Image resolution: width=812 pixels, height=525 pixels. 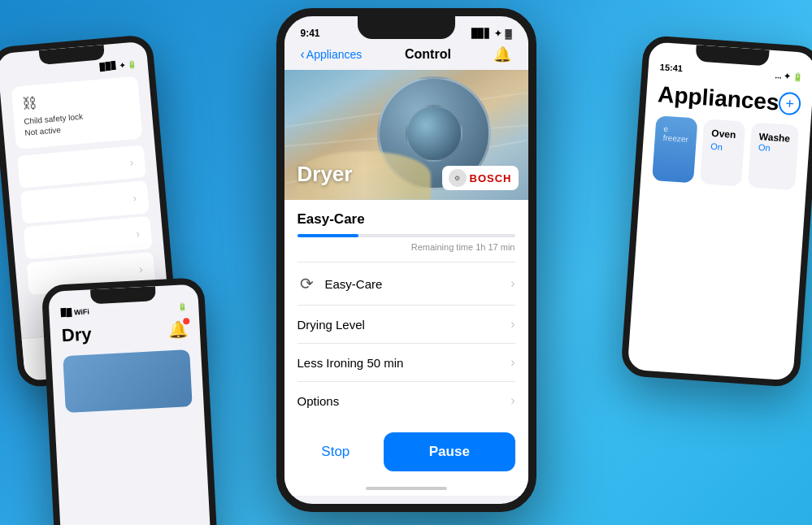 I want to click on drying-level-chevron-icon: ›, so click(x=512, y=324).